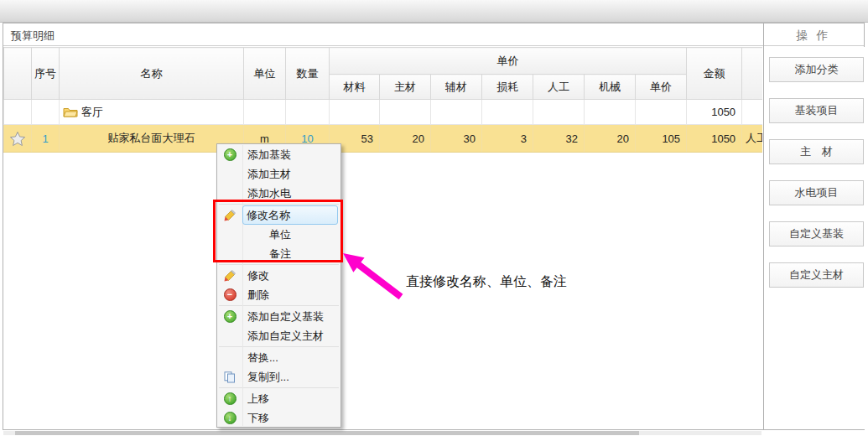  Describe the element at coordinates (406, 87) in the screenshot. I see `col-header-mainmaterial: 主材` at that location.